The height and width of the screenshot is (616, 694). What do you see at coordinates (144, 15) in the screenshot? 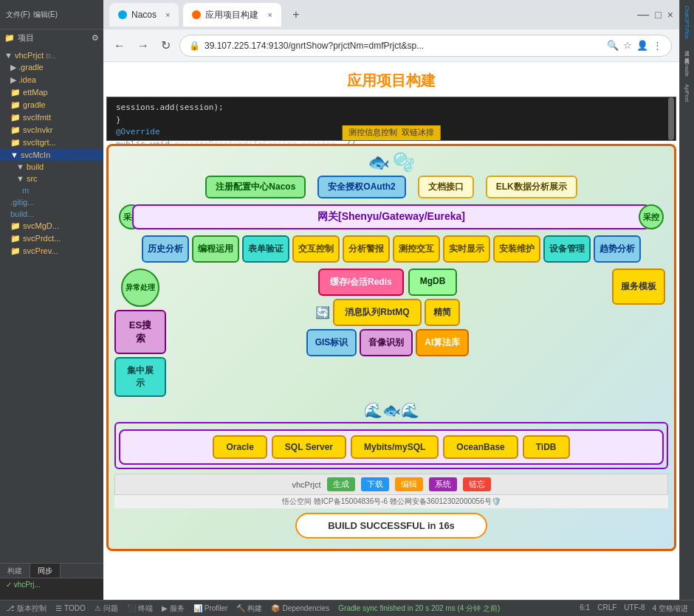
I see `tab-nacos-label: Nacos` at bounding box center [144, 15].